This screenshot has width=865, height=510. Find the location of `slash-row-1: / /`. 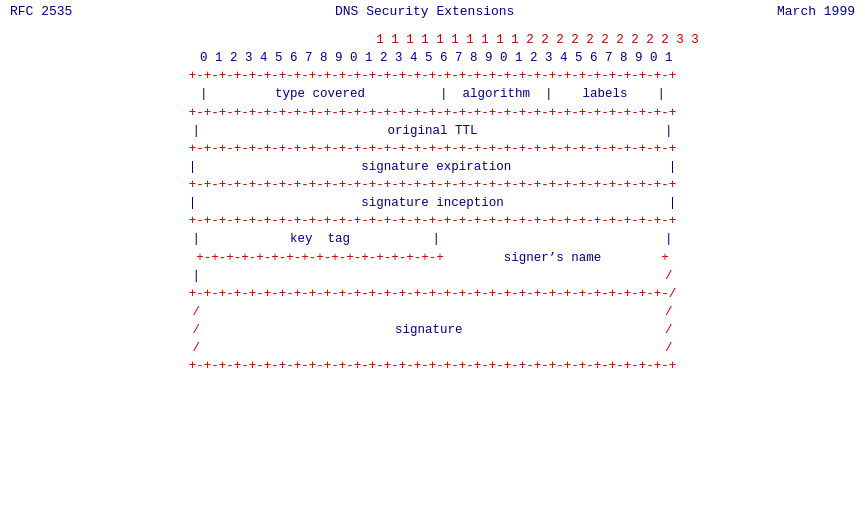

slash-row-1: / / is located at coordinates (432, 312).